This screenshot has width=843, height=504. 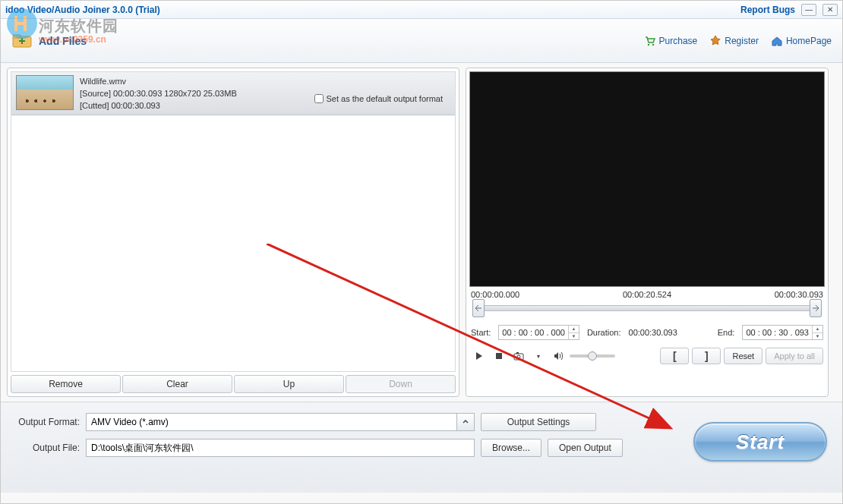 What do you see at coordinates (816, 308) in the screenshot?
I see `timeline-handle-end` at bounding box center [816, 308].